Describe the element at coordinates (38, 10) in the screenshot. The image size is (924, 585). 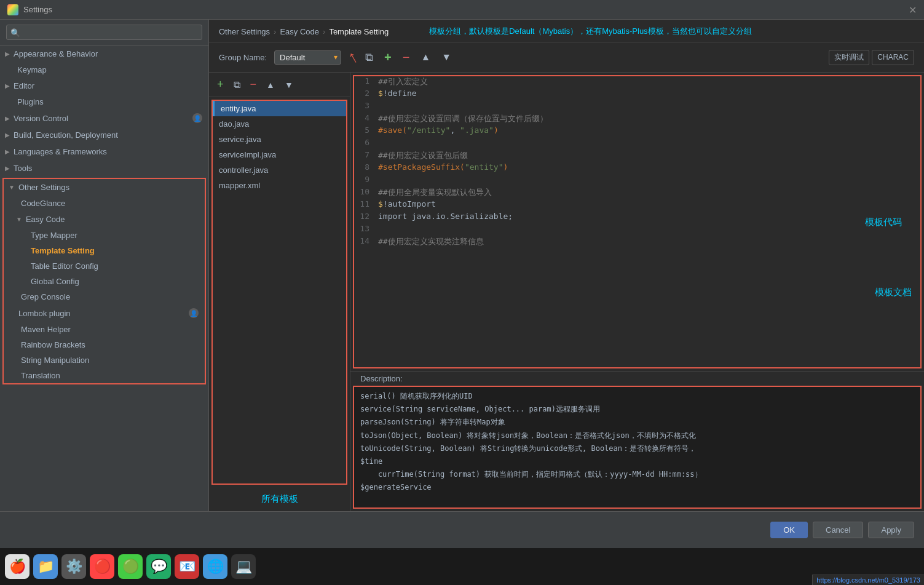
I see `title-bar-text: Settings` at that location.